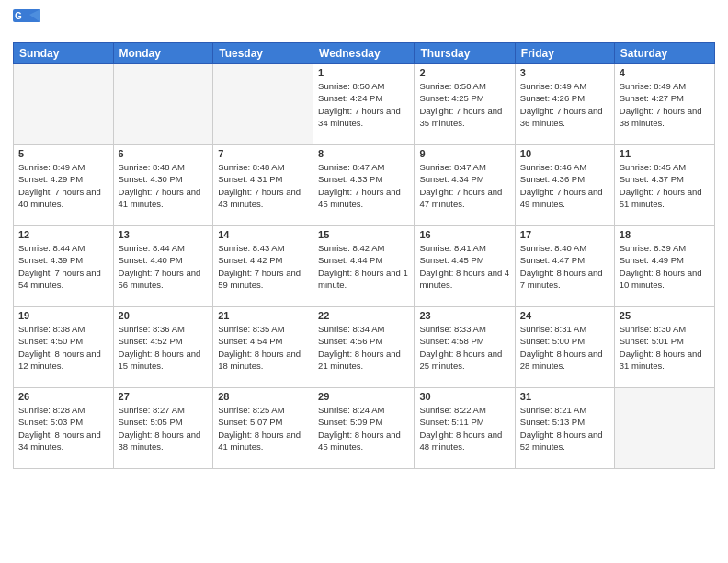 The width and height of the screenshot is (728, 563). What do you see at coordinates (665, 235) in the screenshot?
I see `day-number: 18` at bounding box center [665, 235].